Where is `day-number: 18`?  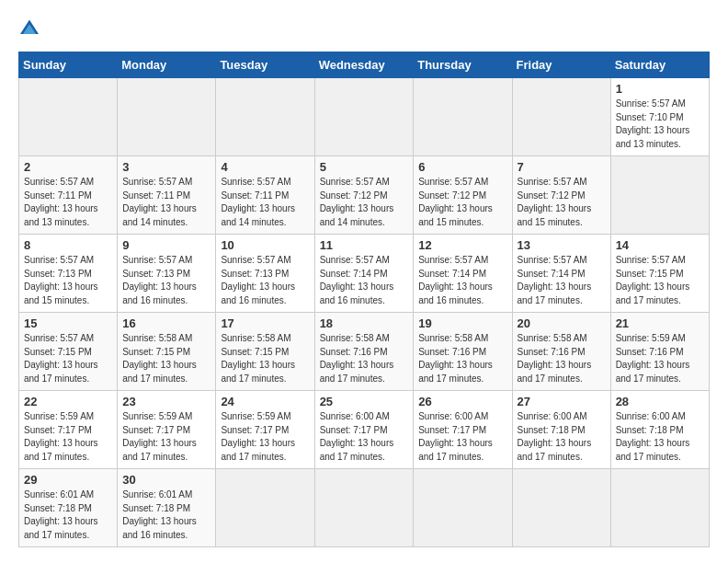 day-number: 18 is located at coordinates (364, 324).